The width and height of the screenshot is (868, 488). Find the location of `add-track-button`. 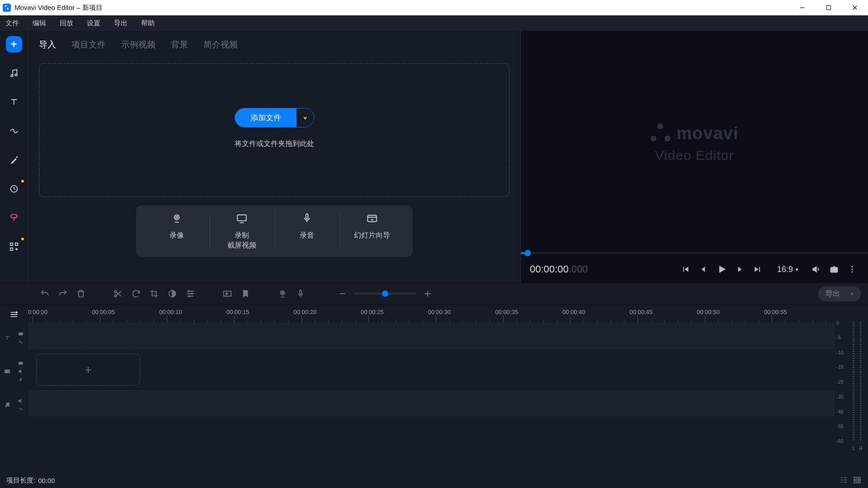

add-track-button is located at coordinates (14, 314).